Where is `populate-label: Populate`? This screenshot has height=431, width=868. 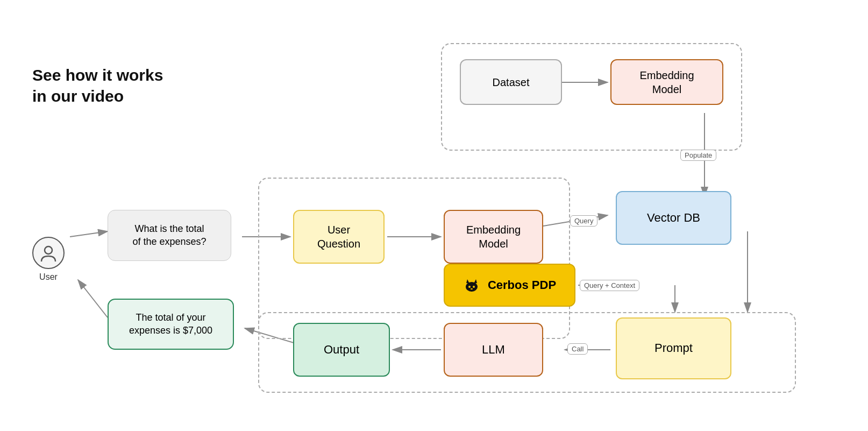
populate-label: Populate is located at coordinates (698, 155).